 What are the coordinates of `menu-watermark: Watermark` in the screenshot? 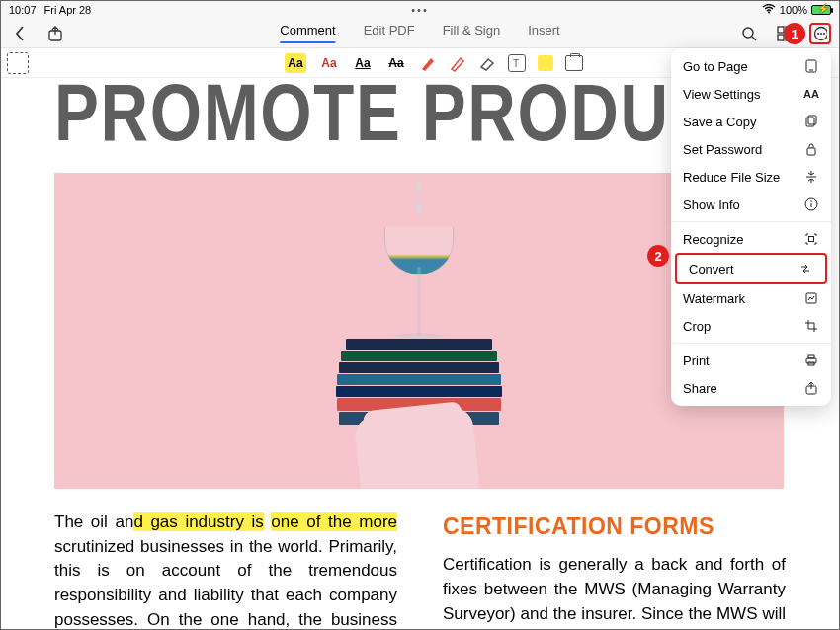 It's located at (751, 298).